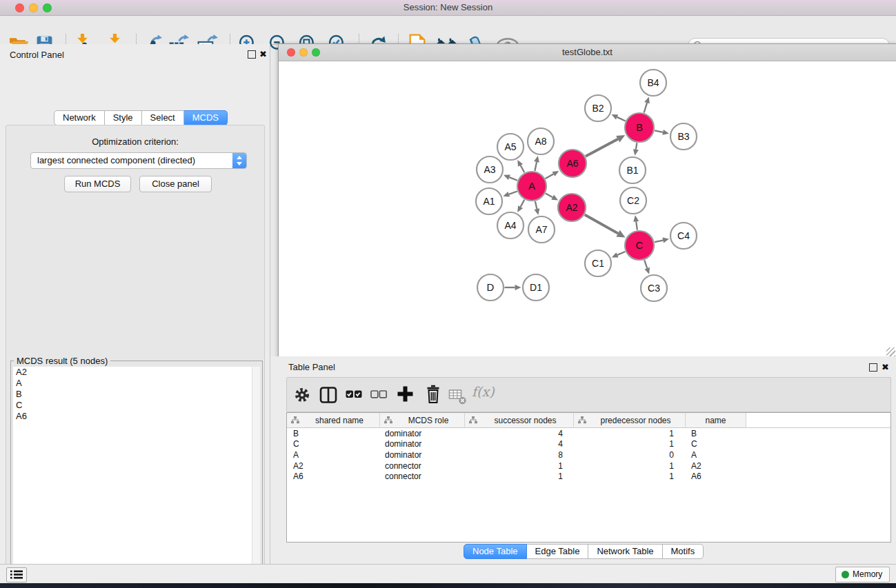 Image resolution: width=896 pixels, height=588 pixels. Describe the element at coordinates (601, 148) in the screenshot. I see `edge-A6-B` at that location.